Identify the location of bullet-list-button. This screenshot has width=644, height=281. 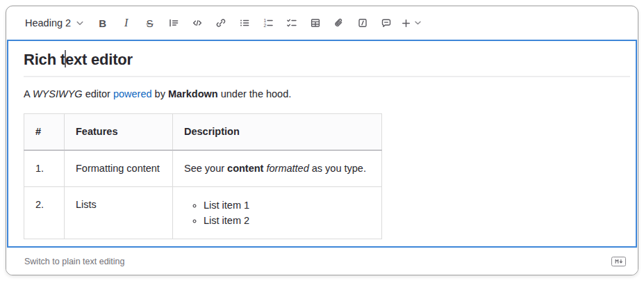
(245, 23).